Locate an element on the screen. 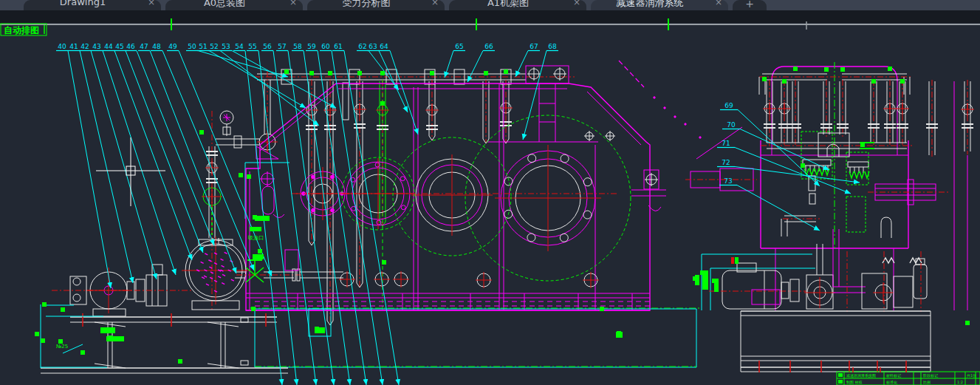  svg-text: 61 is located at coordinates (338, 47).